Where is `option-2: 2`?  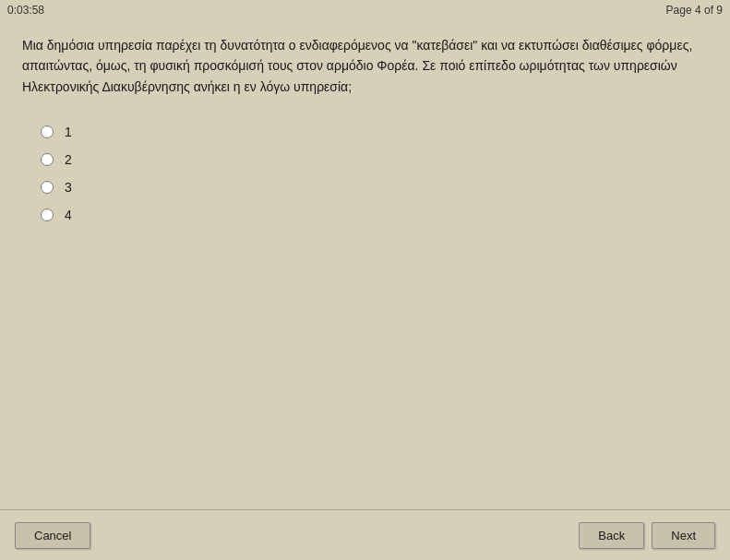
option-2: 2 is located at coordinates (375, 160).